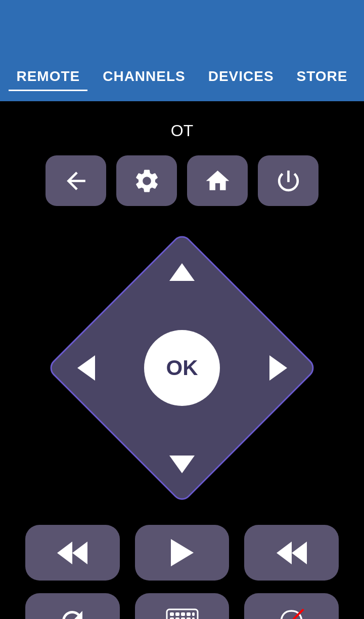 The image size is (364, 619). What do you see at coordinates (182, 77) in the screenshot?
I see `nav-tabs: REMOTE CHANNELS DEVICES STORE` at bounding box center [182, 77].